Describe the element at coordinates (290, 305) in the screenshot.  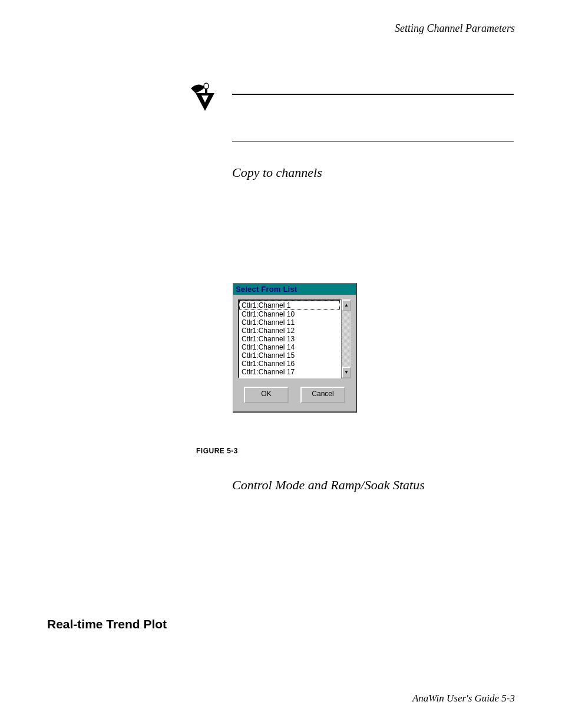
I see `list-item: Ctlr1:Channel 1` at that location.